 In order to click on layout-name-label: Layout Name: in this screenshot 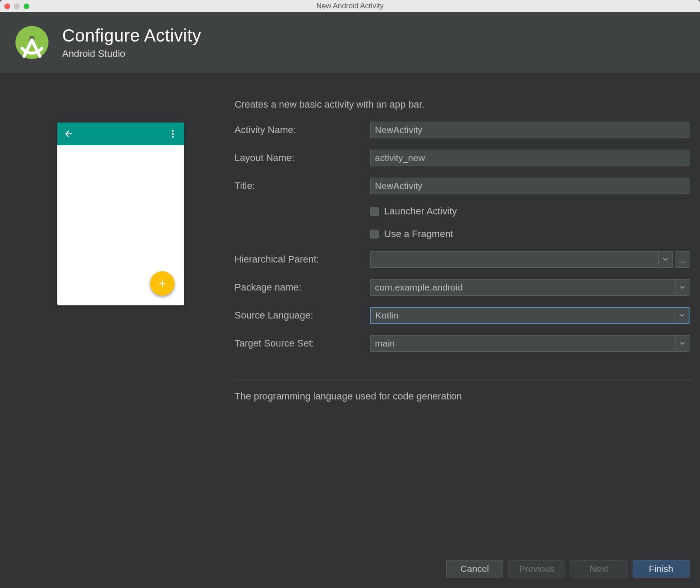, I will do `click(302, 158)`.